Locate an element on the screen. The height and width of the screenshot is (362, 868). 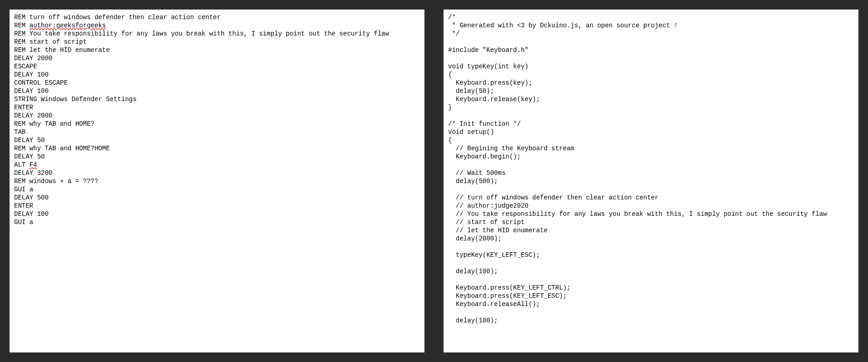
code-line: Keyboard.release(key); is located at coordinates (651, 99).